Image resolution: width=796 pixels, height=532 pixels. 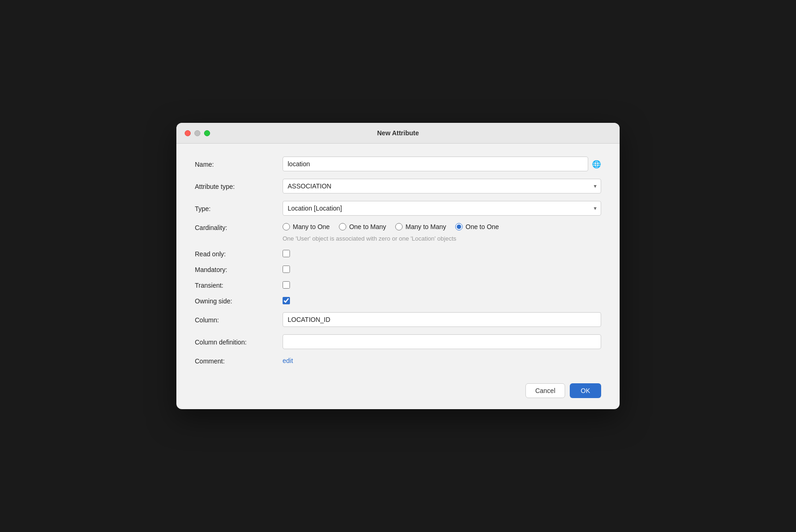 I want to click on radio-one-to-one-label: One to One, so click(x=482, y=227).